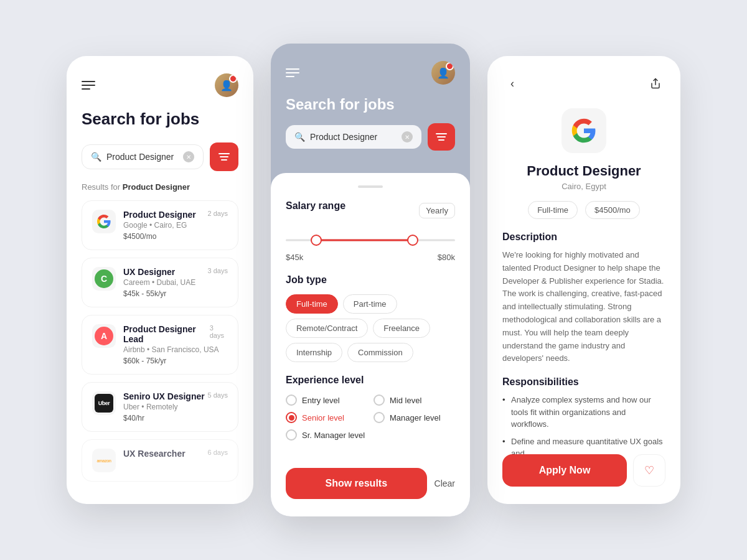  I want to click on range-max-label: $80k, so click(446, 258).